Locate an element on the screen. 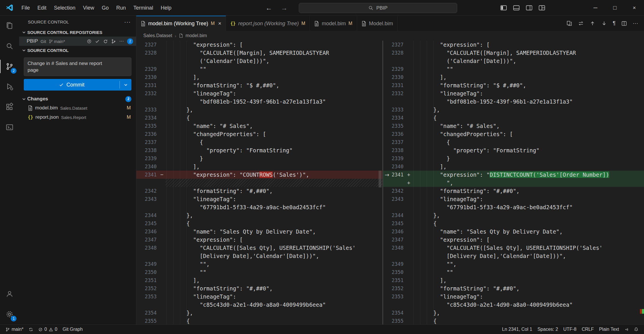 The image size is (644, 334). code-line: 2331 "formatString": "$ #,##0", is located at coordinates (513, 85).